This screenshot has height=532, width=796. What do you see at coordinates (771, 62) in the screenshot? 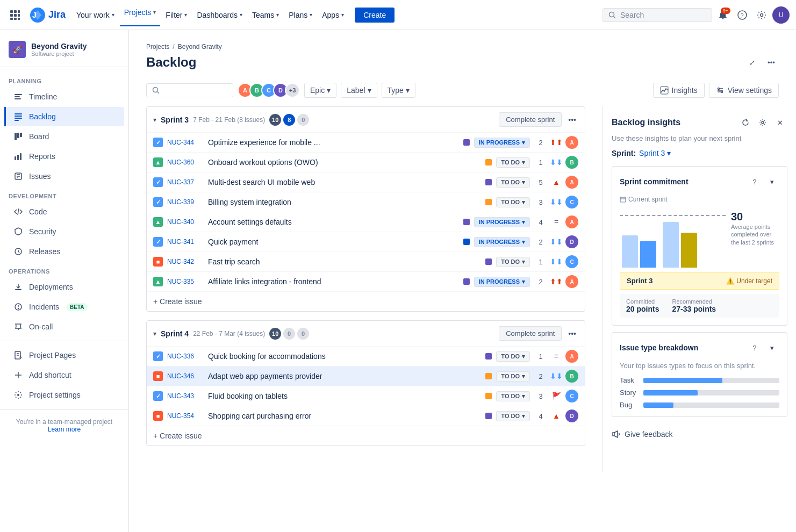
I see `more-options-button: •••` at bounding box center [771, 62].